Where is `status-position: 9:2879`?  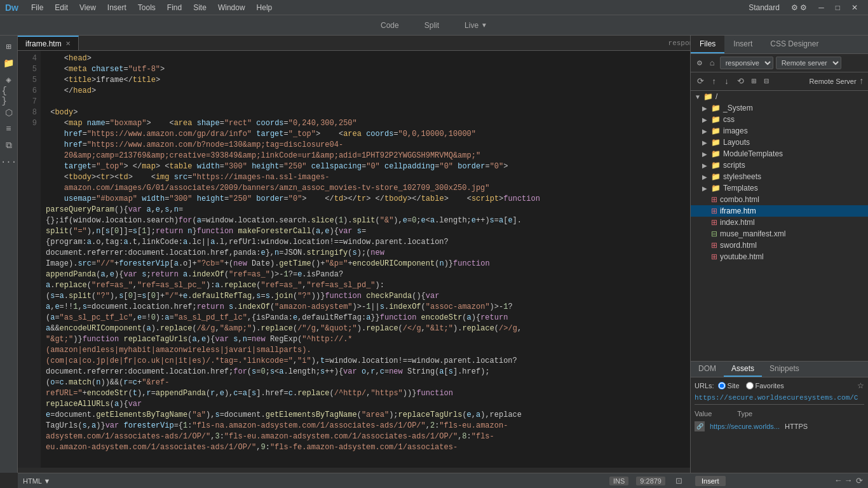 status-position: 9:2879 is located at coordinates (651, 481).